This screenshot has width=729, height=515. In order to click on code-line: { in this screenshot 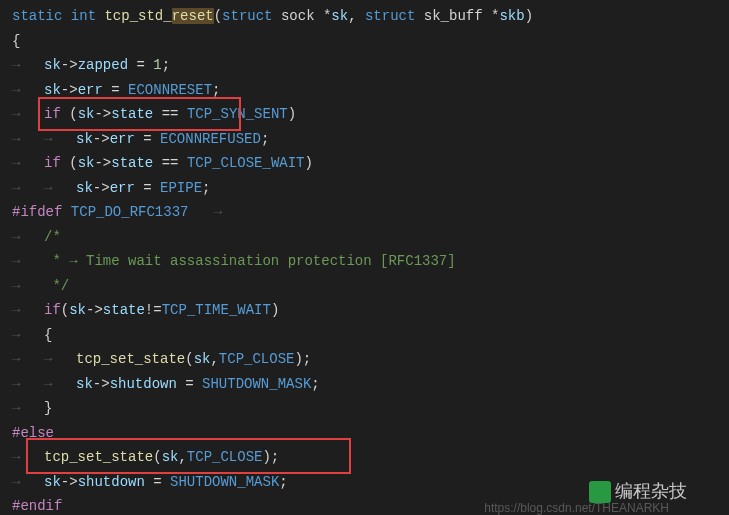, I will do `click(364, 42)`.